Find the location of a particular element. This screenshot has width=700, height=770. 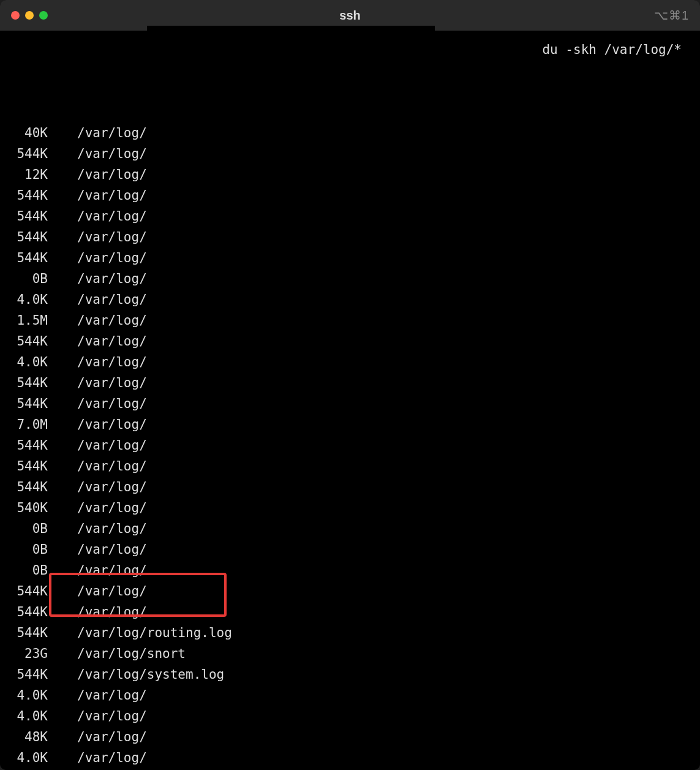

size-value: 540K is located at coordinates (26, 508).